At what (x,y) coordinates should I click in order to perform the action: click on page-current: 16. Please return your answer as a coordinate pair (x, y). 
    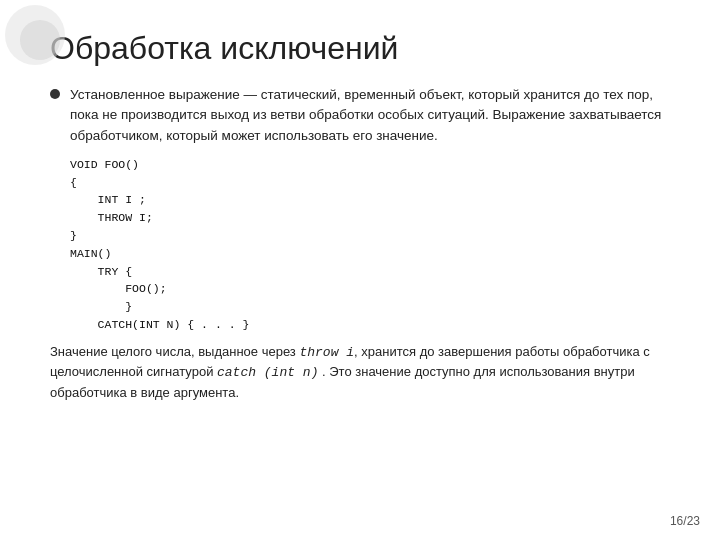
    Looking at the image, I should click on (676, 521).